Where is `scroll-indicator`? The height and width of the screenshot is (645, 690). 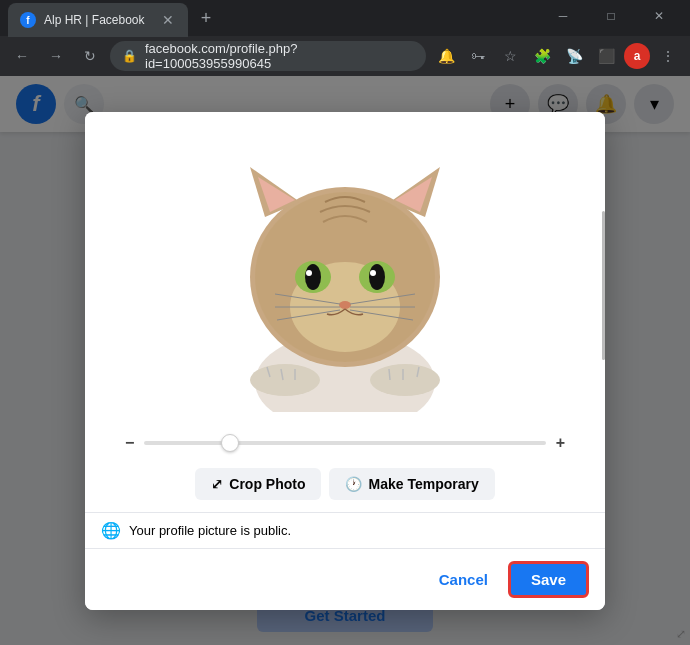 scroll-indicator is located at coordinates (604, 286).